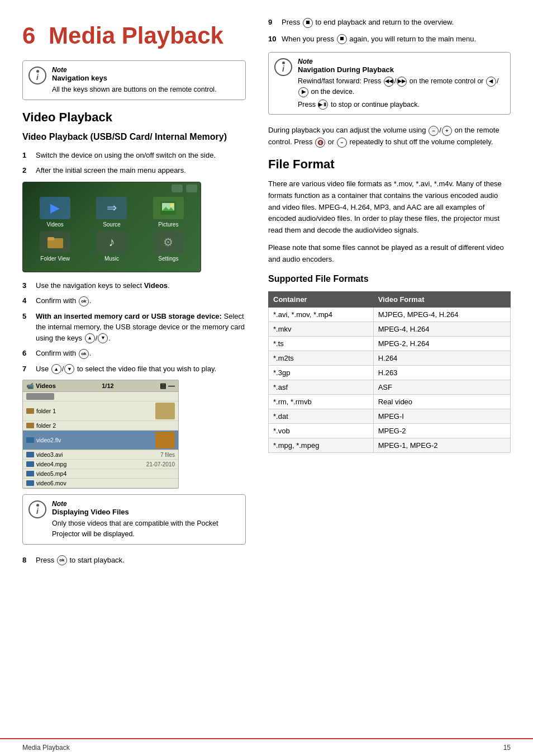 The height and width of the screenshot is (756, 533). I want to click on playpause-symbol: ▶⏸, so click(323, 105).